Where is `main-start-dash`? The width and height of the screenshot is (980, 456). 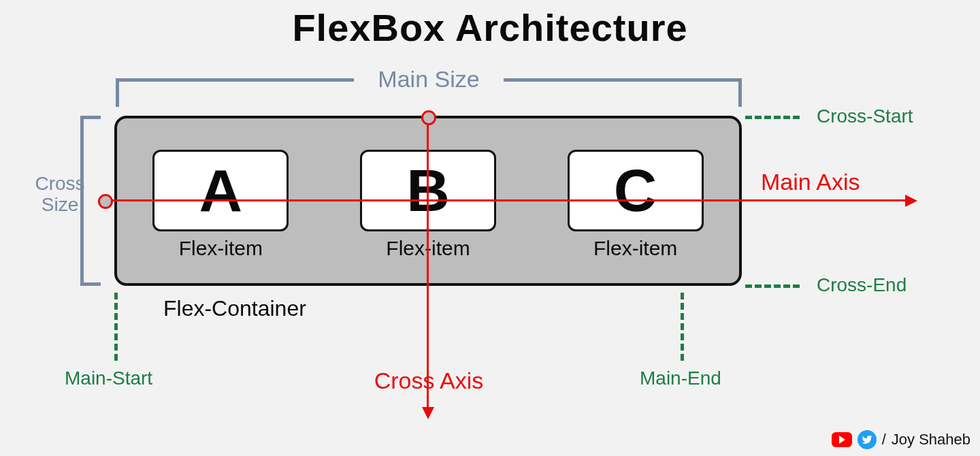
main-start-dash is located at coordinates (116, 327).